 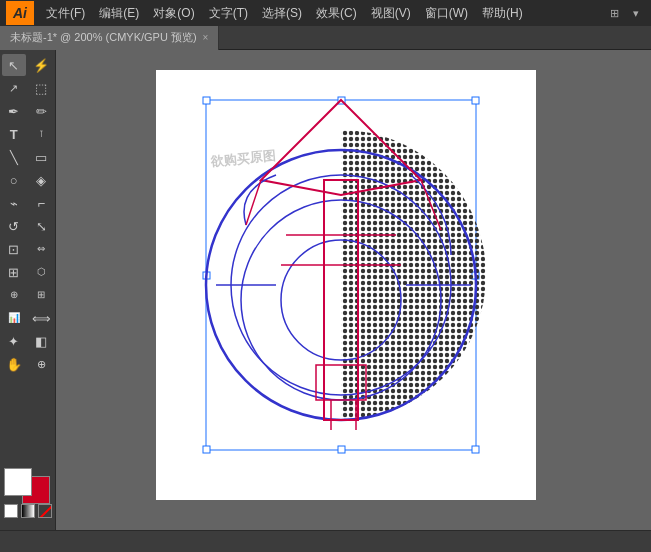 What do you see at coordinates (41, 249) in the screenshot?
I see `width-tool: ⇔` at bounding box center [41, 249].